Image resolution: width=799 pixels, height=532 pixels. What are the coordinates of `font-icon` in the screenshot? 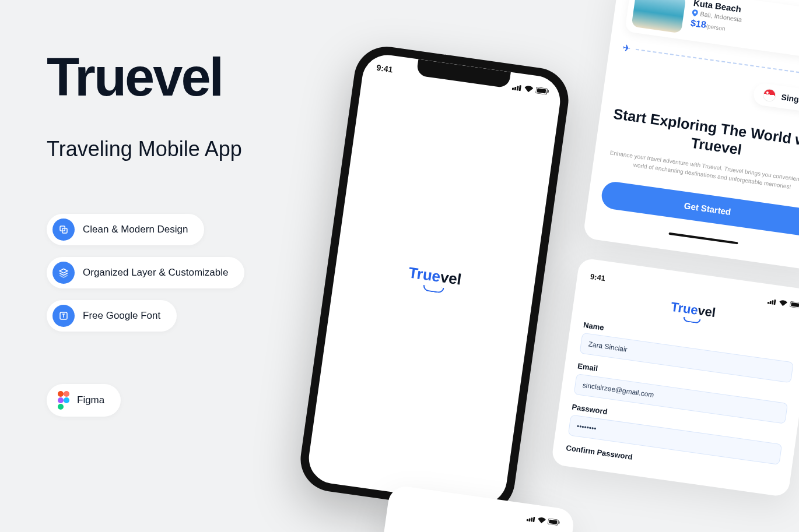 It's located at (64, 316).